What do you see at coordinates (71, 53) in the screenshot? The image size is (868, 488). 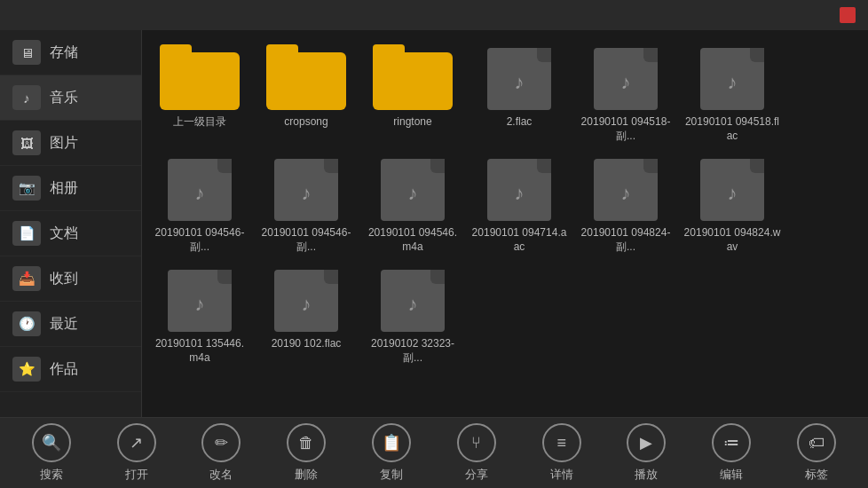 I see `sidebar-item-storage: 🖥 存储` at bounding box center [71, 53].